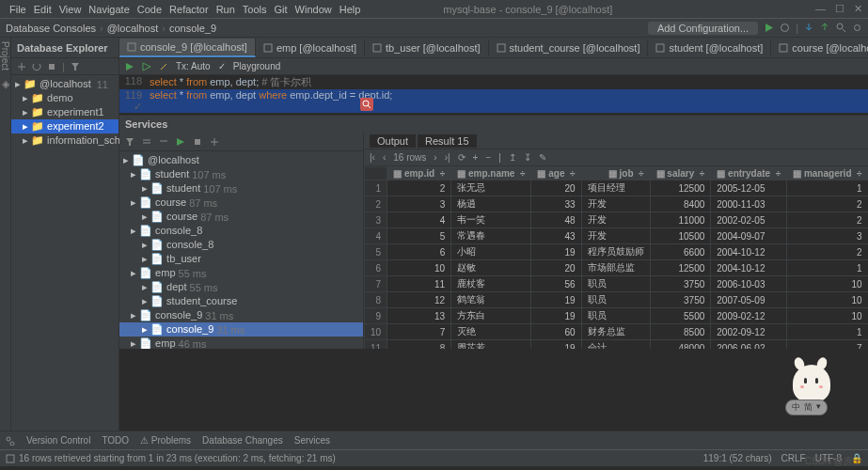  I want to click on col-header: ▦ managerid ÷, so click(828, 174).